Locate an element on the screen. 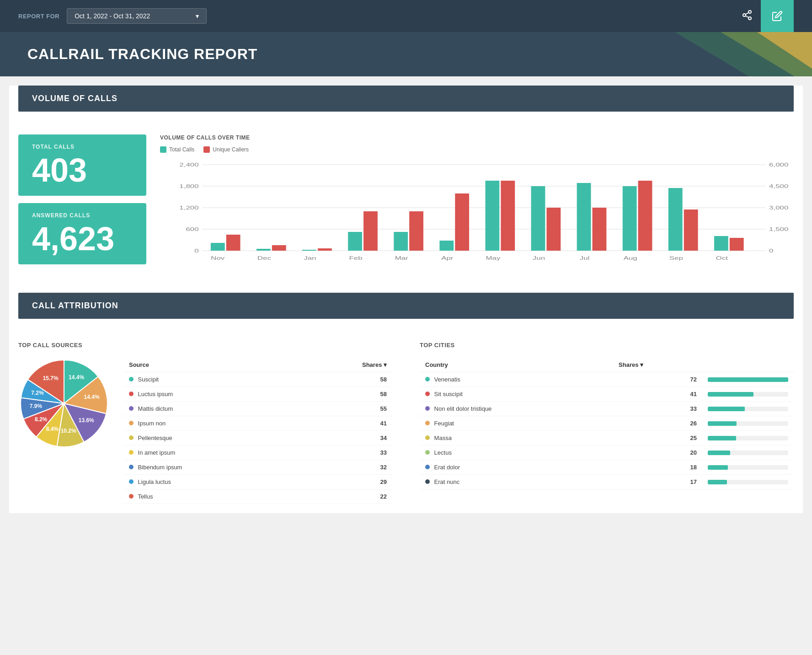 Image resolution: width=812 pixels, height=655 pixels. table-row: Erat nunc 17 is located at coordinates (607, 482).